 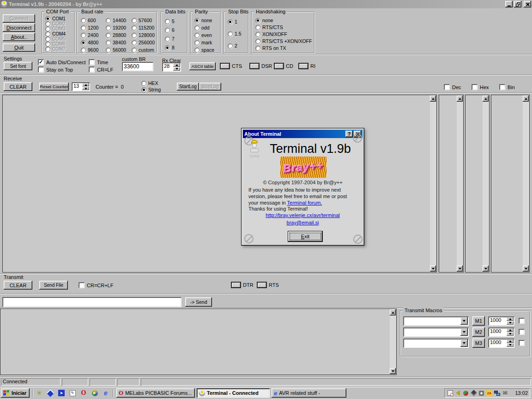 I want to click on cr-crlf-checkbox: CR=CR+LF, so click(x=96, y=285).